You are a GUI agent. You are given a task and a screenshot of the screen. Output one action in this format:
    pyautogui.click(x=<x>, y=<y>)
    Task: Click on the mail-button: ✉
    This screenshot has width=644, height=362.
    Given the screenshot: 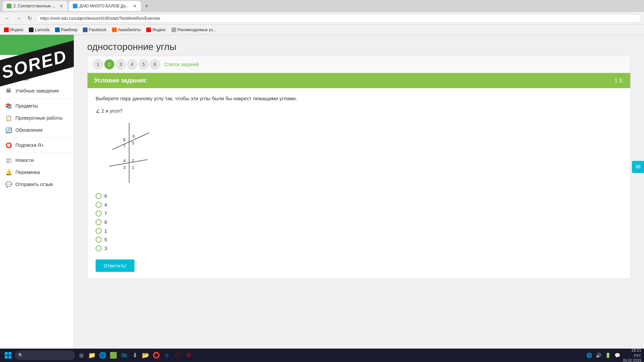 What is the action you would take?
    pyautogui.click(x=638, y=167)
    